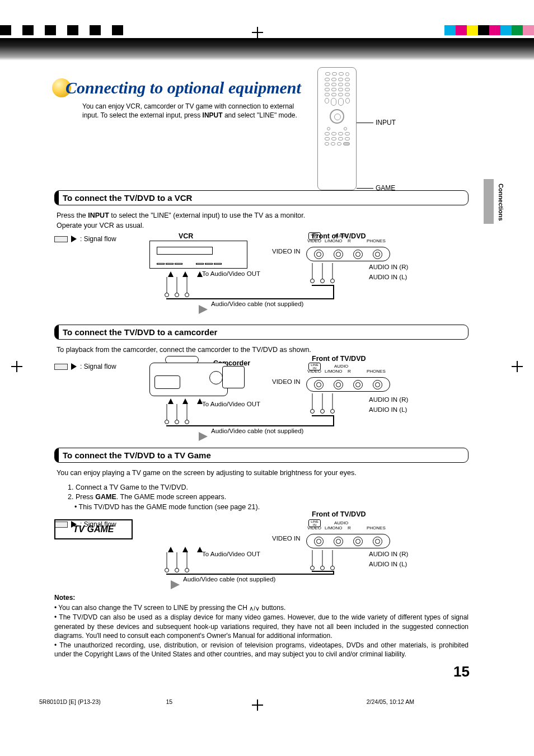  Describe the element at coordinates (368, 129) in the screenshot. I see `remote-illustration: INPUT GAME` at that location.